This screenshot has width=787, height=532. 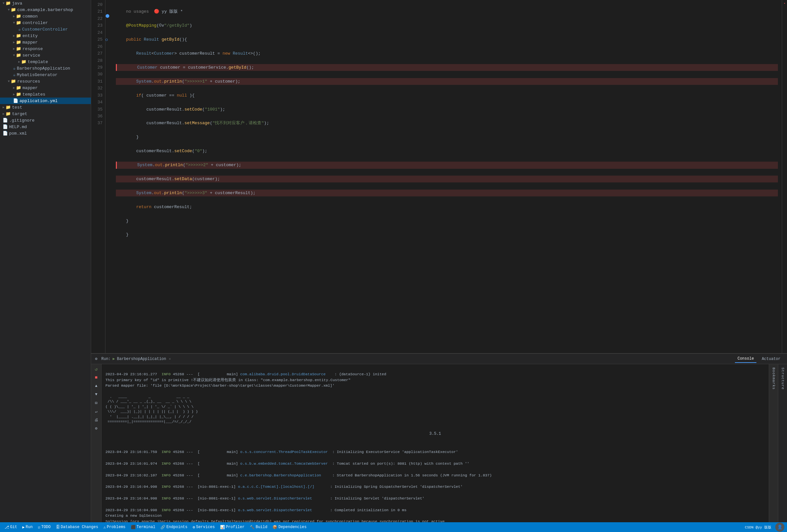 What do you see at coordinates (782, 443) in the screenshot?
I see `structure-panel: Structure` at bounding box center [782, 443].